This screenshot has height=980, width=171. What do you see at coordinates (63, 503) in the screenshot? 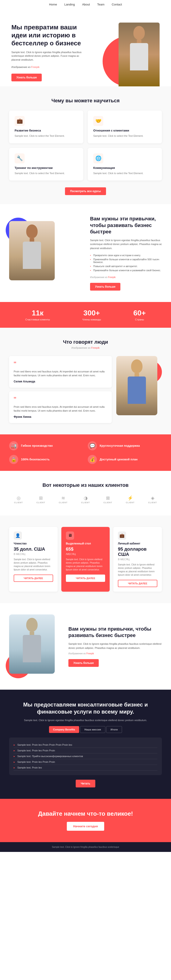
I see `client-name-2: Client` at bounding box center [63, 503].